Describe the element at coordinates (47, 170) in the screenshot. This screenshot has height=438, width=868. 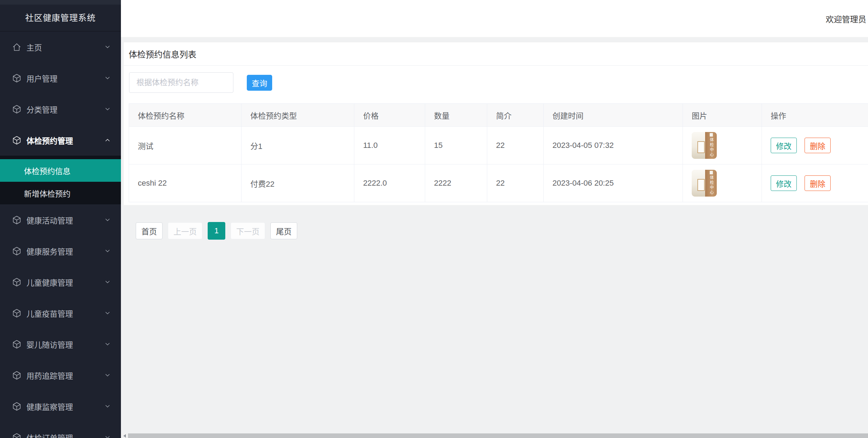
I see `submenu-item-label: 体检预约信息` at that location.